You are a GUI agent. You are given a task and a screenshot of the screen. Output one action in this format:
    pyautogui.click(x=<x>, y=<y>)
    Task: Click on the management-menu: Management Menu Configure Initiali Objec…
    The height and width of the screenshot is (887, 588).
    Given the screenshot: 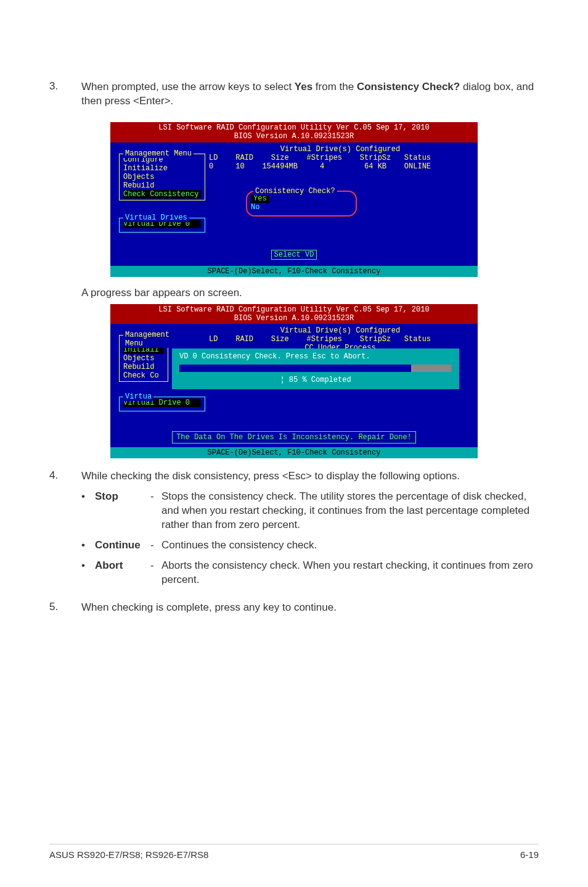 What is the action you would take?
    pyautogui.click(x=144, y=358)
    